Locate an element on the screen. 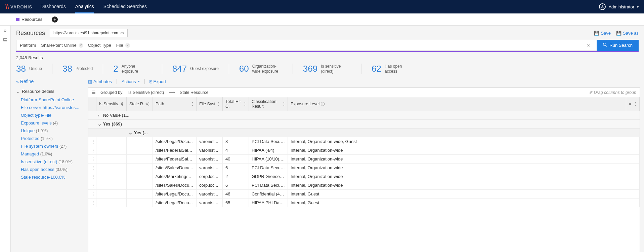 The height and width of the screenshot is (252, 644). brand-logo: \\ VARONIS is located at coordinates (19, 7).